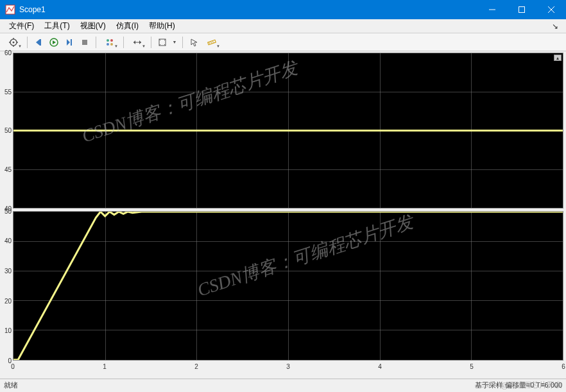 This screenshot has width=566, height=392. What do you see at coordinates (162, 42) in the screenshot?
I see `autoscale-button` at bounding box center [162, 42].